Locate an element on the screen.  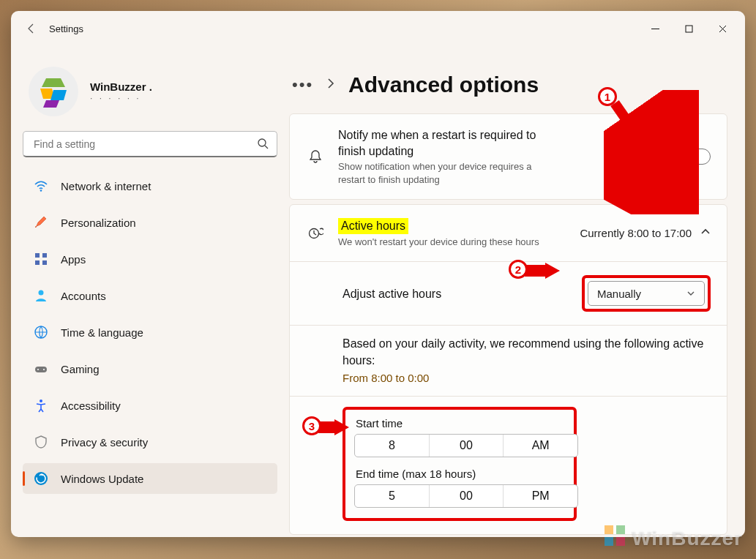
sidebar-item-personalization: Personalization is located at coordinates (150, 222).